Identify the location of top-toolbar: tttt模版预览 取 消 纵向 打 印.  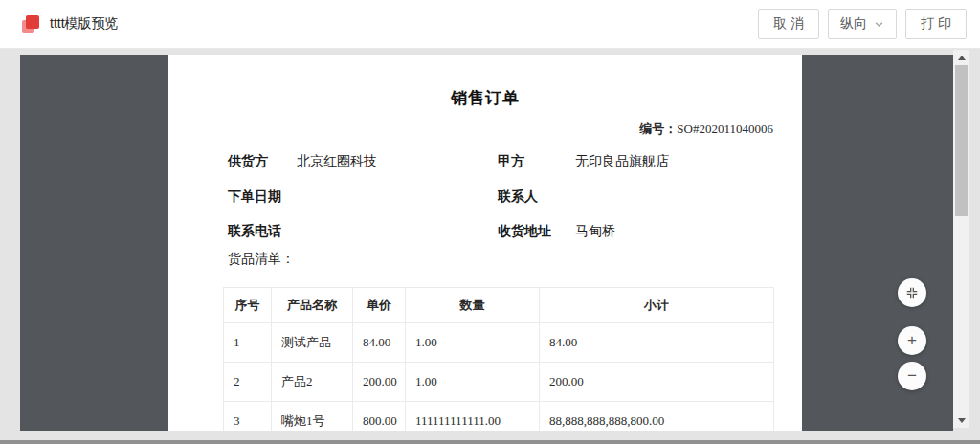
(490, 25).